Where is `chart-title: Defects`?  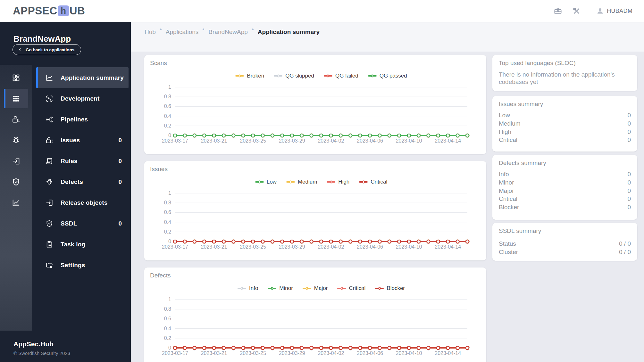 chart-title: Defects is located at coordinates (160, 276).